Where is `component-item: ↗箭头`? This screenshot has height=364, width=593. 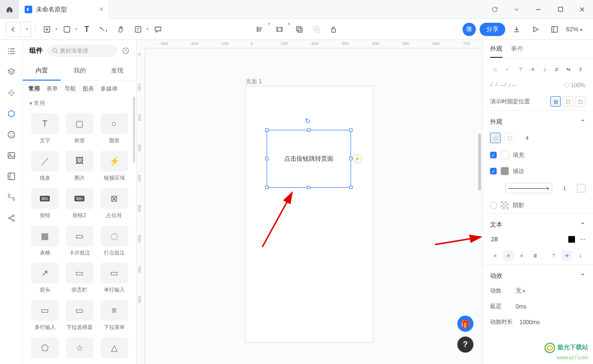 component-item: ↗箭头 is located at coordinates (45, 280).